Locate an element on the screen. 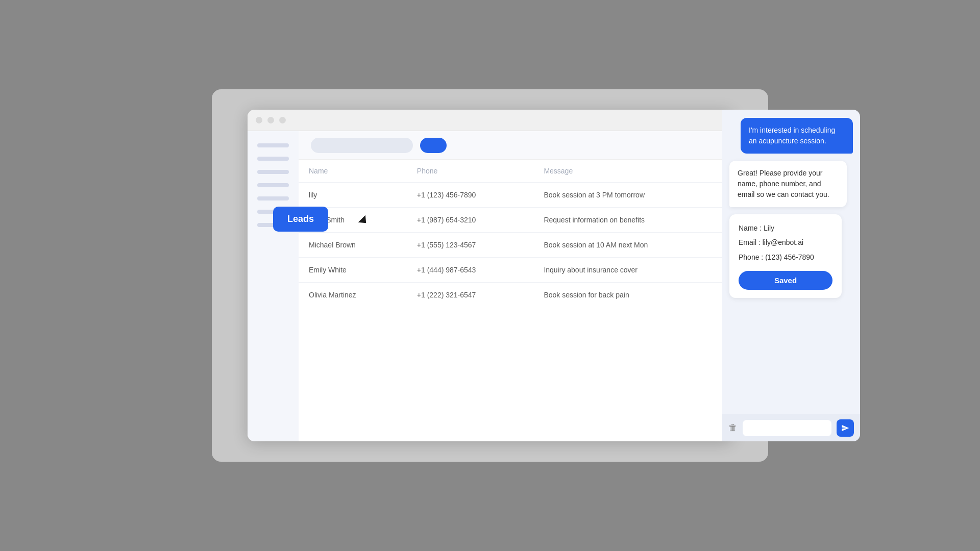 The image size is (980, 551). traffic-light-close is located at coordinates (259, 120).